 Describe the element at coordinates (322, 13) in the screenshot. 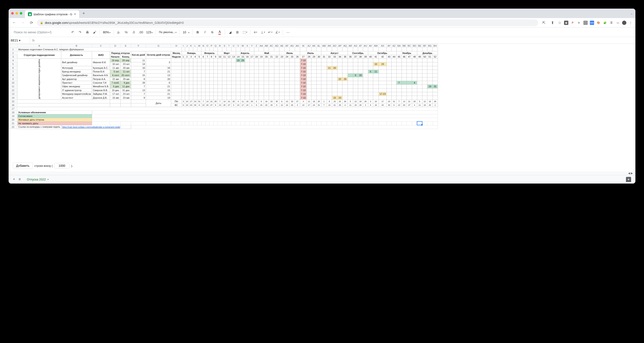

I see `browser-tabbar: ▦ Шаблон графика отпусков - G × + ⌄` at that location.